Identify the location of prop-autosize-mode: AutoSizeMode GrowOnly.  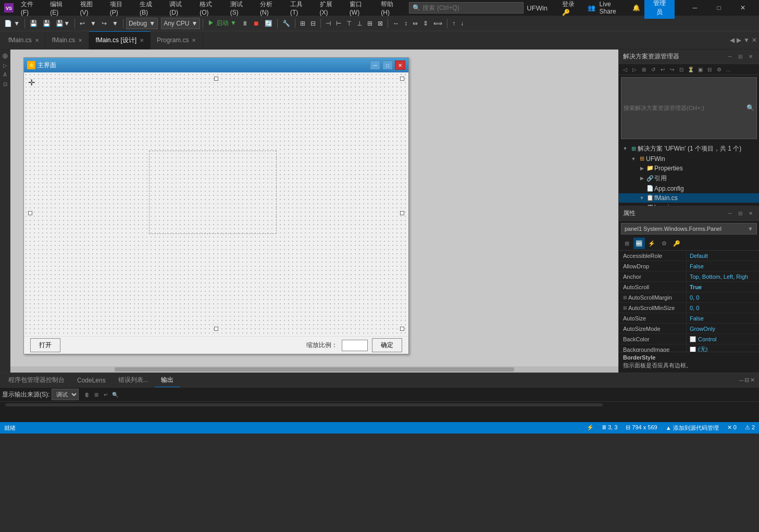
(689, 329).